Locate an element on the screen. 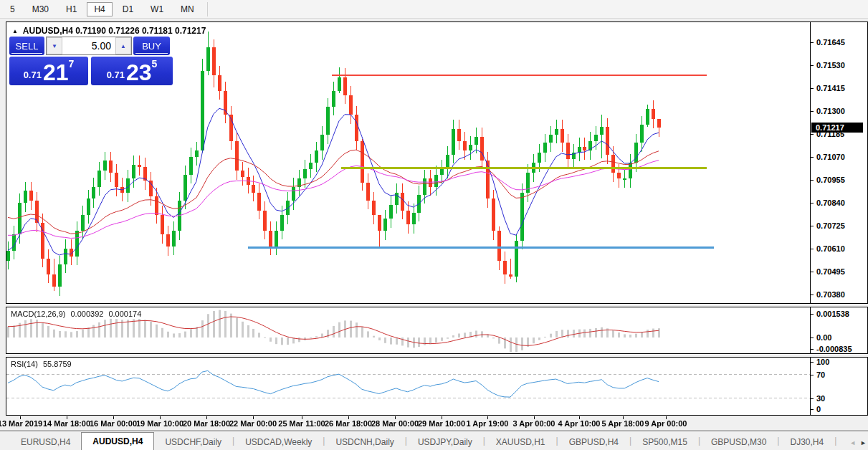 Image resolution: width=868 pixels, height=450 pixels. sell-price-prefix: 0.71 is located at coordinates (33, 75).